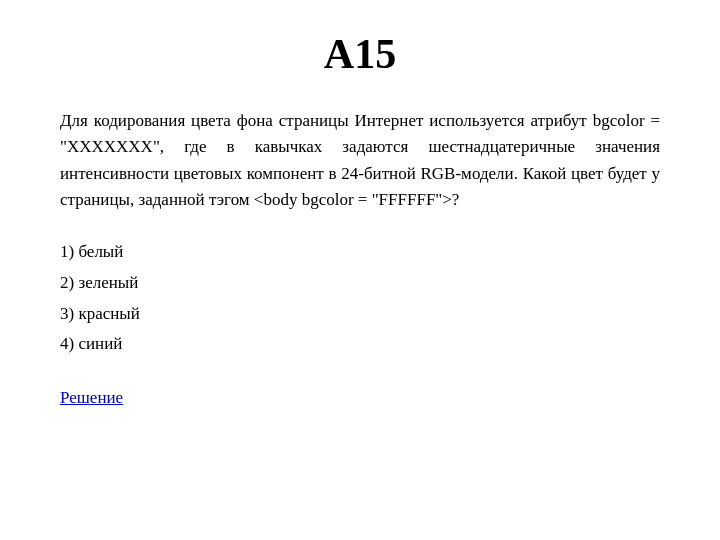 Image resolution: width=720 pixels, height=540 pixels. What do you see at coordinates (360, 344) in the screenshot?
I see `answer-4: 4) синий` at bounding box center [360, 344].